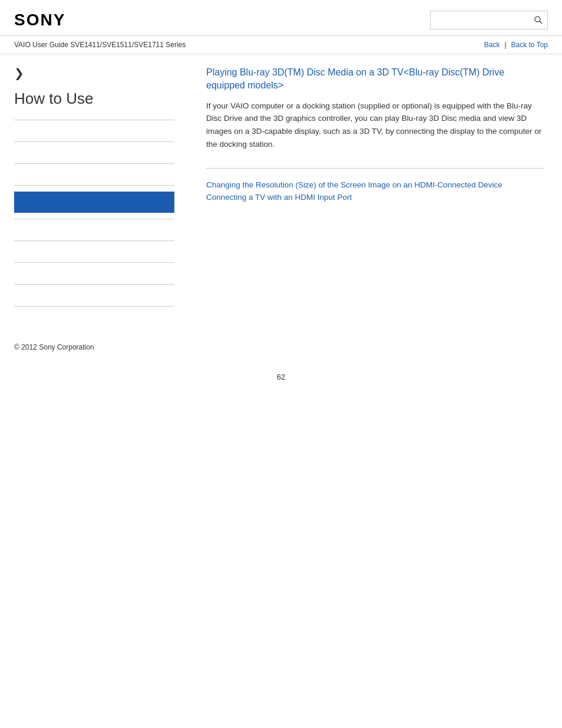  I want to click on search-box, so click(489, 20).